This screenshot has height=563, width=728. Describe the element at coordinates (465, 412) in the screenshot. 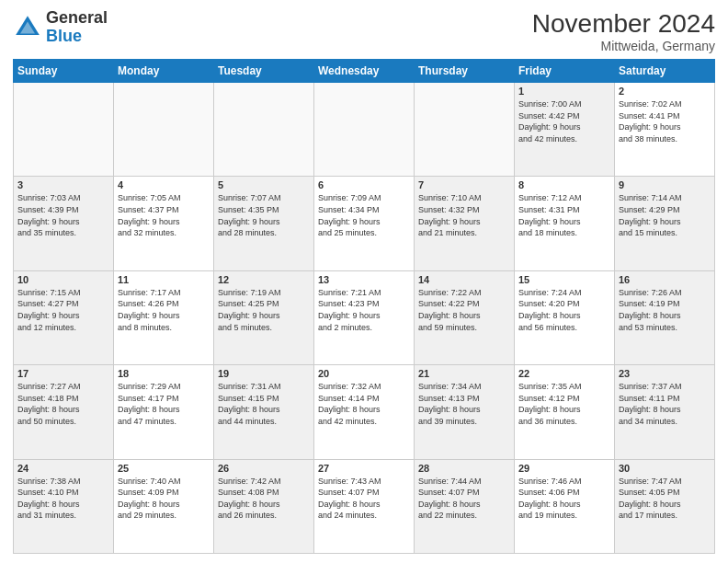

I see `calendar-cell: 21Sunrise: 7:34 AM Sunset: 4:13 PM Dayli…` at that location.